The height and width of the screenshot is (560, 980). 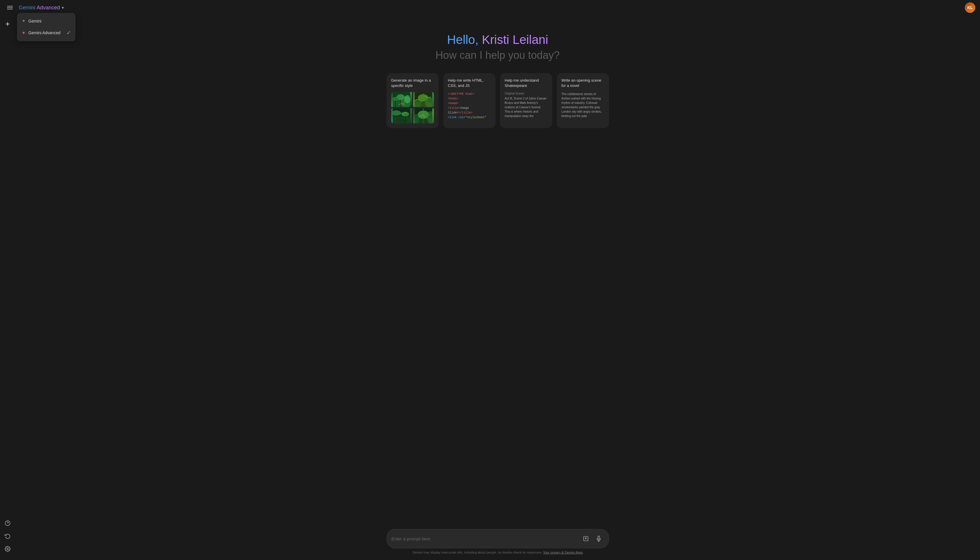 I want to click on gemini-advanced-icon: ✦, so click(x=23, y=33).